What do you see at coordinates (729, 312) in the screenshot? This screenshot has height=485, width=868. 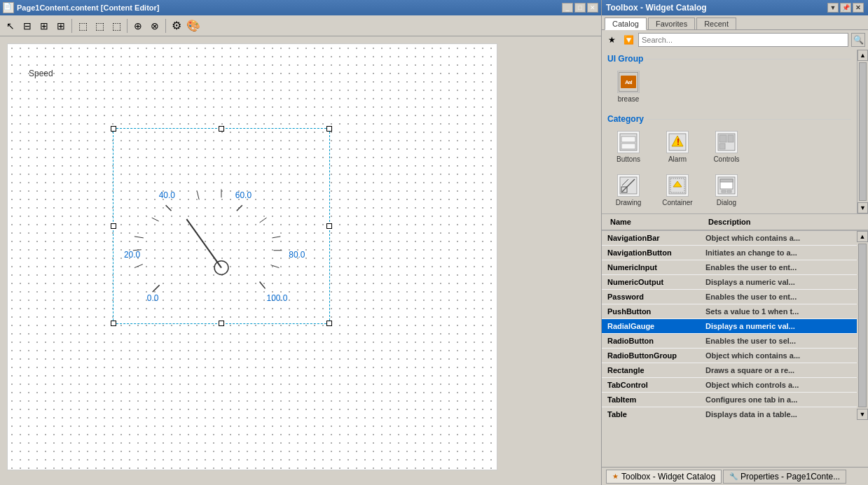 I see `list-row: PushButtonSets a value to 1 when t...` at bounding box center [729, 312].